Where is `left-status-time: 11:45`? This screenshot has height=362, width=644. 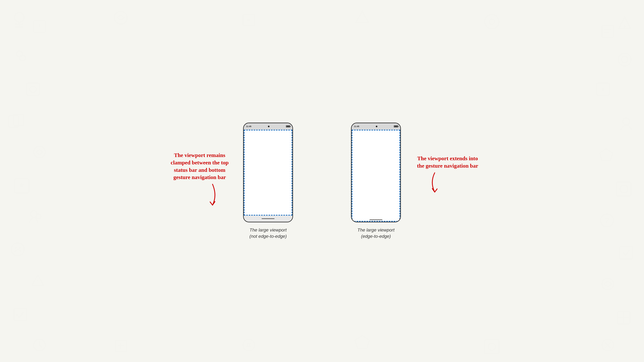
left-status-time: 11:45 is located at coordinates (248, 126).